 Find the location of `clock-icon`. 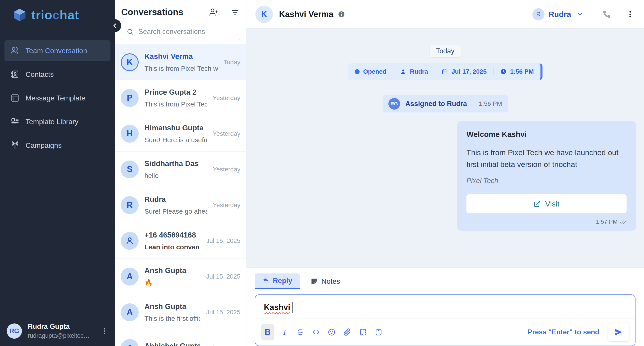

clock-icon is located at coordinates (504, 72).